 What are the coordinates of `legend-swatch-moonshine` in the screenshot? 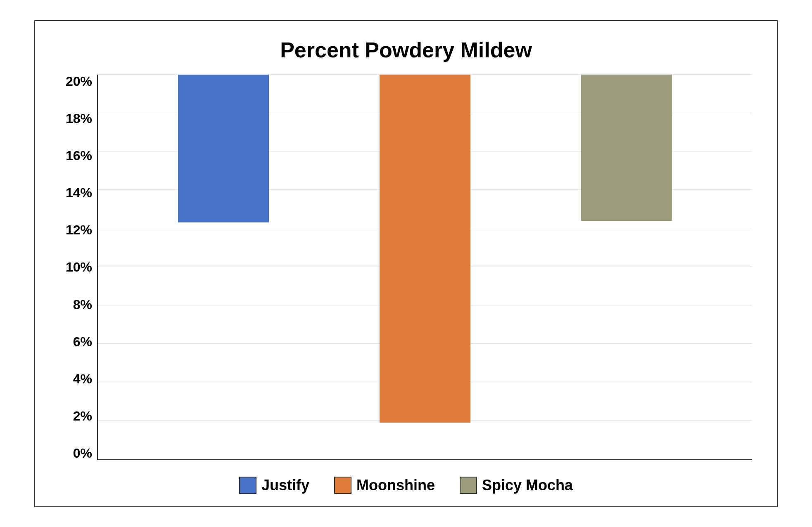 It's located at (343, 485).